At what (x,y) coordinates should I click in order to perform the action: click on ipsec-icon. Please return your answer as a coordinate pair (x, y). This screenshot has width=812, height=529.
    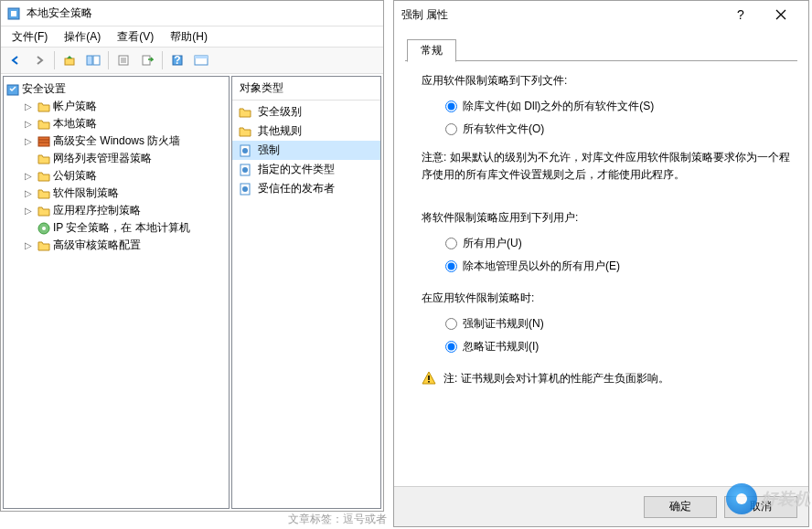
    Looking at the image, I should click on (44, 228).